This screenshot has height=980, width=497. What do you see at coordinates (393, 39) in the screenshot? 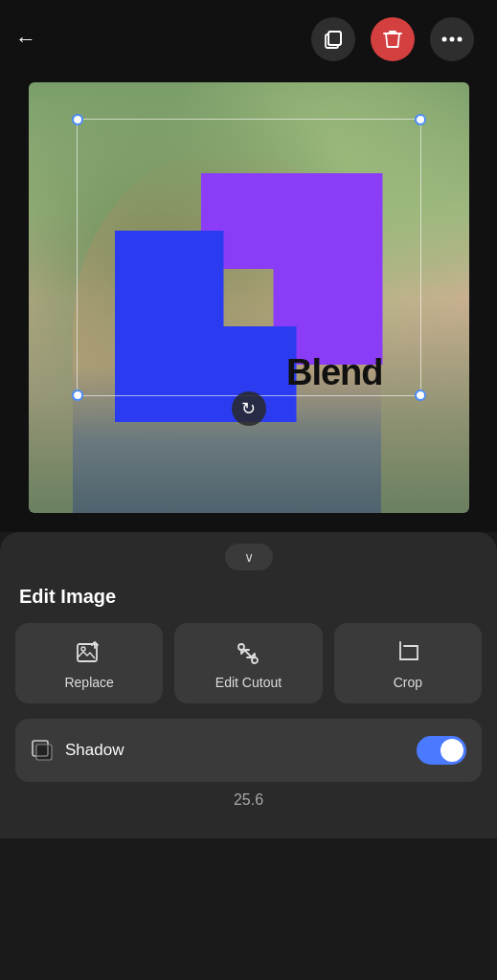
I see `top-bar-center` at bounding box center [393, 39].